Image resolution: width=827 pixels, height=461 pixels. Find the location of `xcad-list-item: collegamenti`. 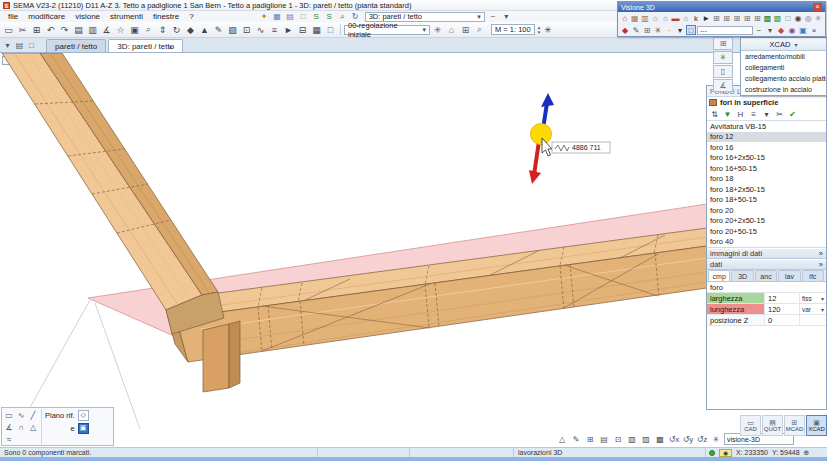

xcad-list-item: collegamenti is located at coordinates (784, 68).